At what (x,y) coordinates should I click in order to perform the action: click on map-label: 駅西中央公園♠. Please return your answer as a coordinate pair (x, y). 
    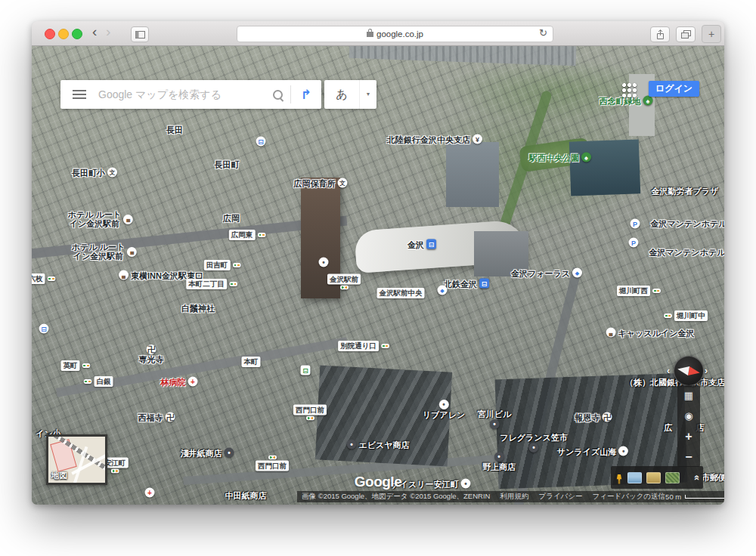
    Looking at the image, I should click on (560, 157).